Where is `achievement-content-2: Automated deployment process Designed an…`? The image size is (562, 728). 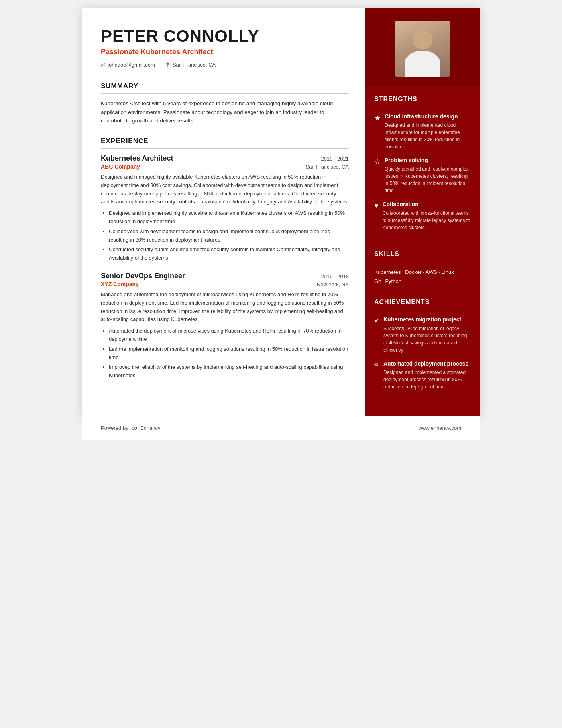
achievement-content-2: Automated deployment process Designed an… is located at coordinates (427, 375).